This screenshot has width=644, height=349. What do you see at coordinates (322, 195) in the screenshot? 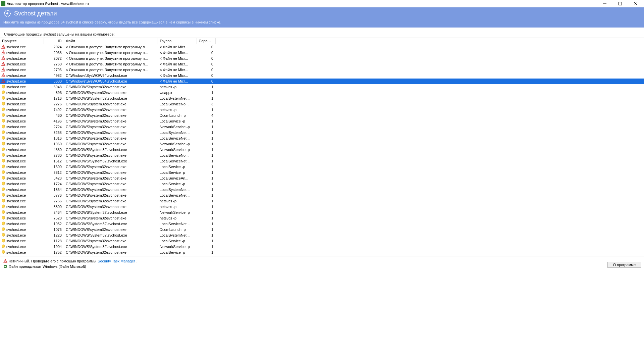
I see `table-row: svchost.exe 3776 C:\WINDOWS\system32\svc…` at bounding box center [322, 195].